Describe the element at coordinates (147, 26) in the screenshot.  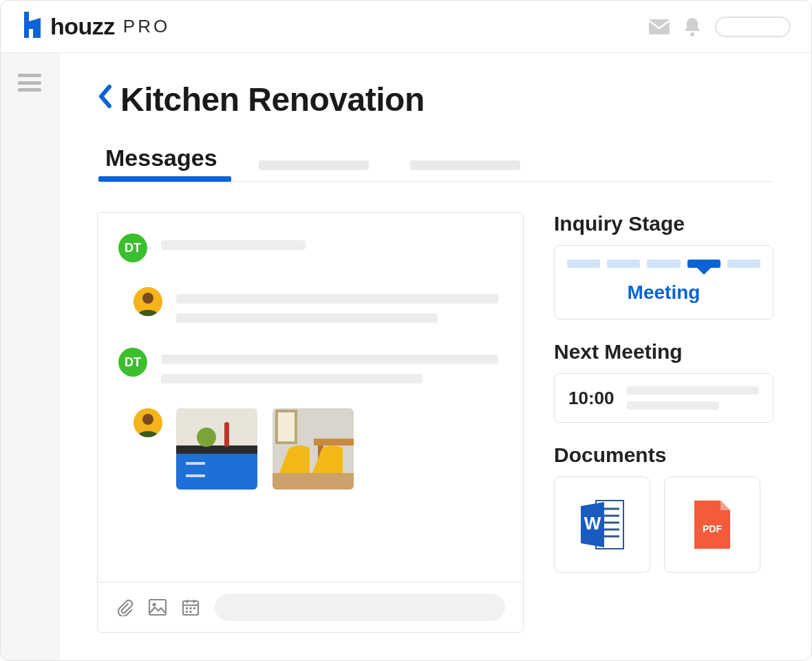
I see `brand-suffix: PRO` at that location.